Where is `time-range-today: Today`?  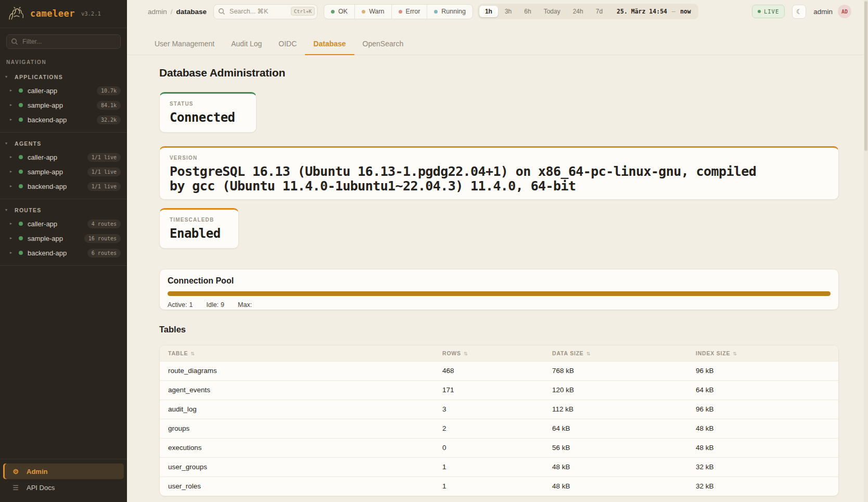 time-range-today: Today is located at coordinates (552, 11).